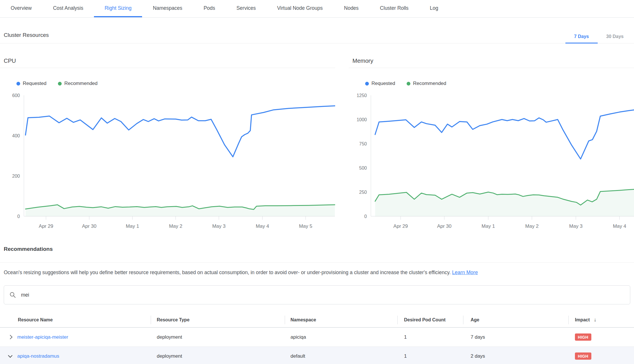  What do you see at coordinates (246, 9) in the screenshot?
I see `tab-services: Services` at bounding box center [246, 9].